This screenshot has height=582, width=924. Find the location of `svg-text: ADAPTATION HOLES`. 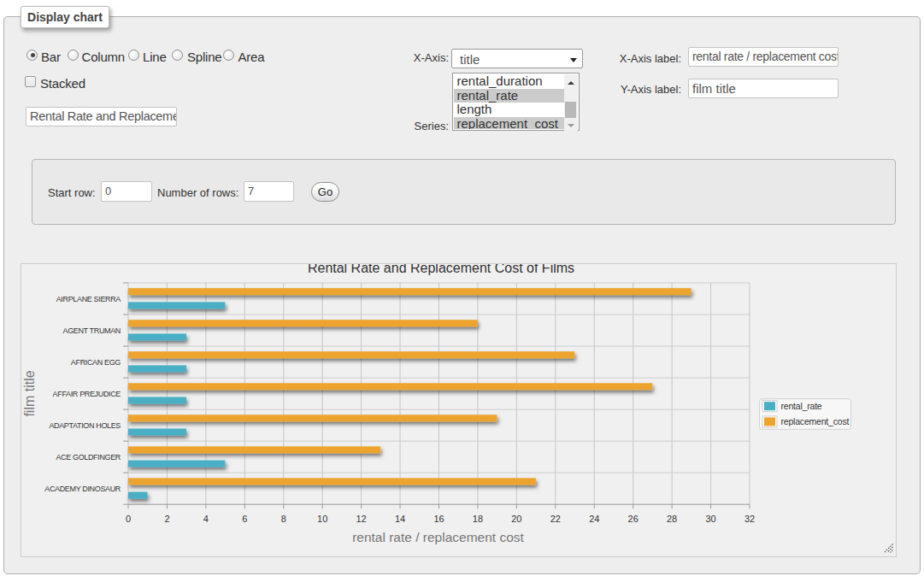

svg-text: ADAPTATION HOLES is located at coordinates (85, 426).